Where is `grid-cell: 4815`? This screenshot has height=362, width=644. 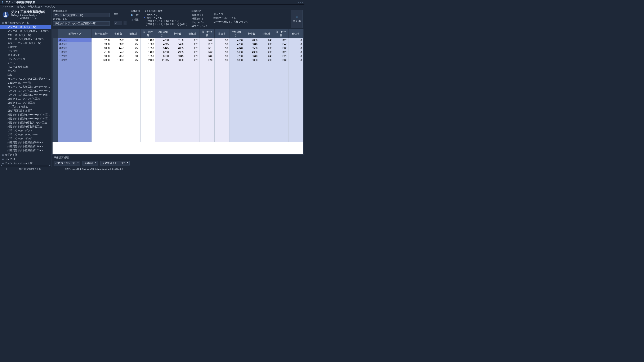 grid-cell: 4815 is located at coordinates (163, 44).